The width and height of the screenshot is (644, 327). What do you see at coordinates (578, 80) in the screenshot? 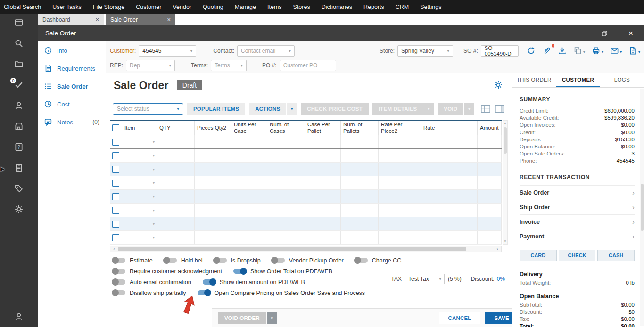
I see `tab-customer: CUSTOMER` at bounding box center [578, 80].